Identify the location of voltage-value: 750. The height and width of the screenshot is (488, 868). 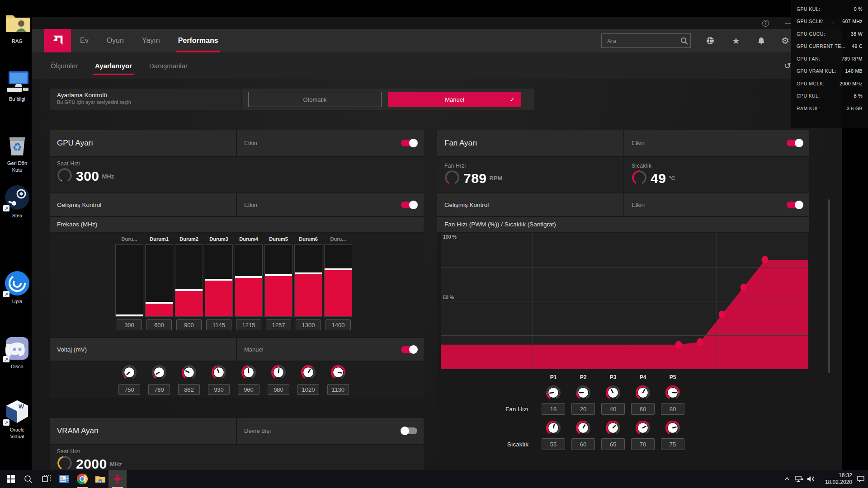
(129, 389).